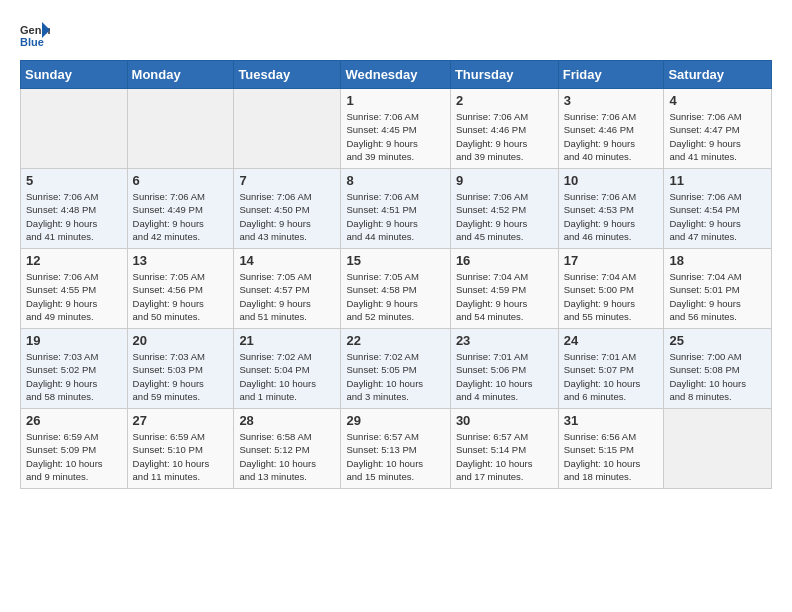 The height and width of the screenshot is (612, 792). What do you see at coordinates (74, 209) in the screenshot?
I see `calendar-cell: 5Sunrise: 7:06 AM Sunset: 4:48 PM Daylig…` at bounding box center [74, 209].